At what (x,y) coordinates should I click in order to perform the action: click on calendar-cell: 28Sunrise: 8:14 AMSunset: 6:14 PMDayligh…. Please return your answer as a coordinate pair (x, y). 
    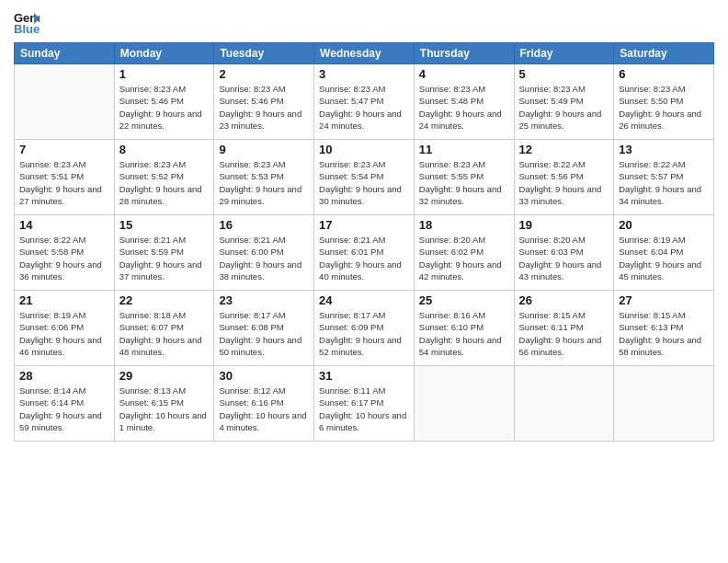
    Looking at the image, I should click on (64, 404).